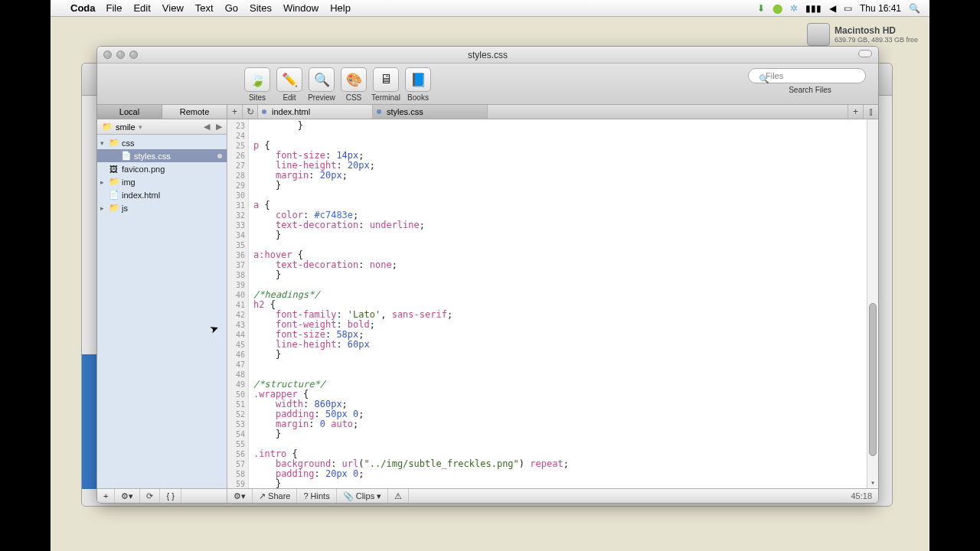  Describe the element at coordinates (127, 496) in the screenshot. I see `sidebar-action-button: ⚙▾` at that location.